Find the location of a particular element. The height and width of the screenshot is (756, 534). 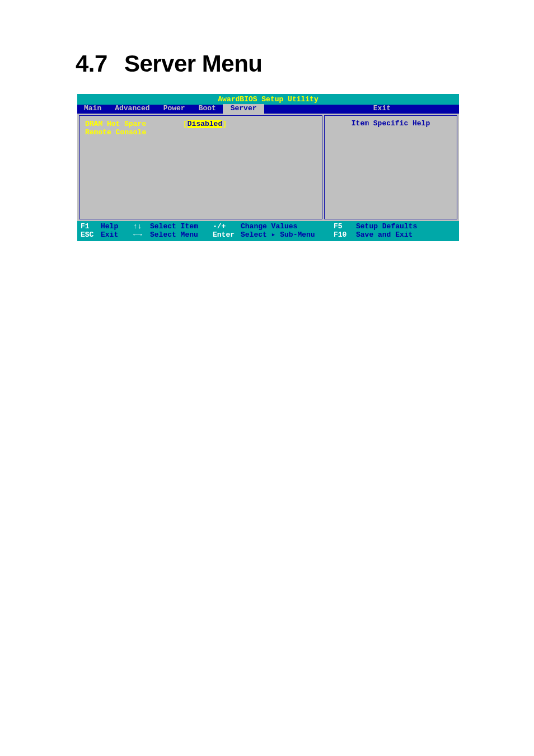

tab-server: Server is located at coordinates (243, 109).